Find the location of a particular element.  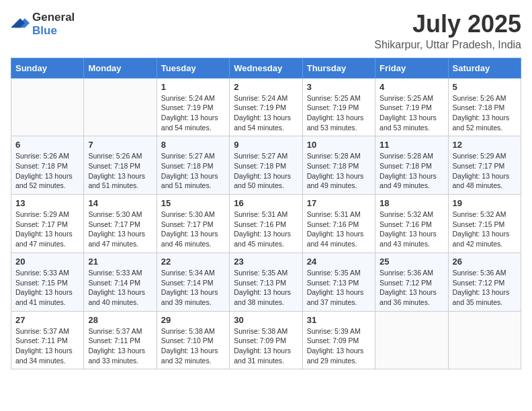

calendar-cell: 4Sunrise: 5:25 AMSunset: 7:19 PMDaylight… is located at coordinates (412, 107).